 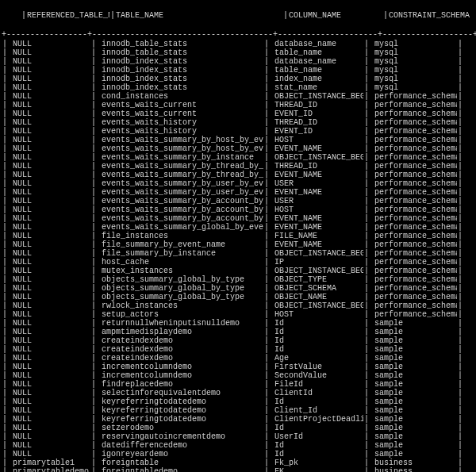 What do you see at coordinates (238, 122) in the screenshot?
I see `table-row: | NULL| events_waits_history| THREAD_ID|…` at bounding box center [238, 122].